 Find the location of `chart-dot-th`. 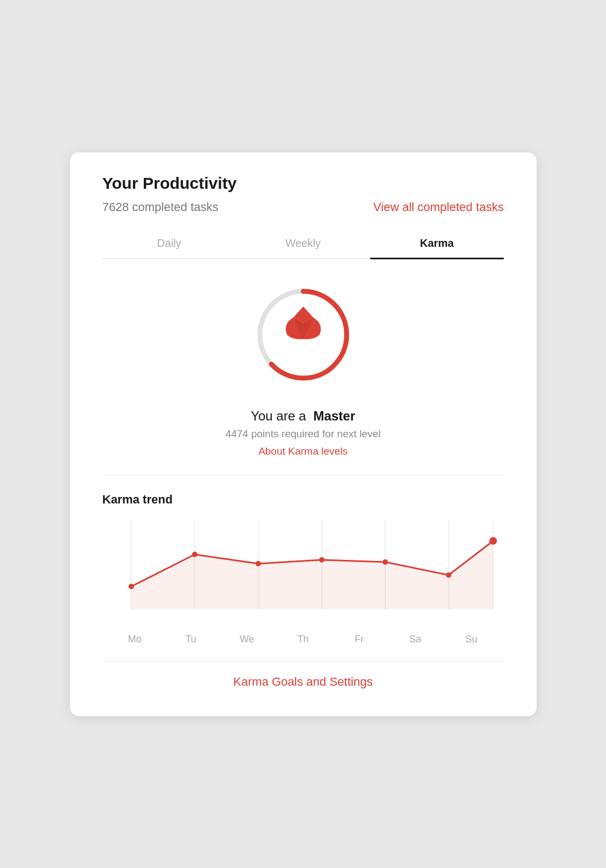

chart-dot-th is located at coordinates (322, 560).